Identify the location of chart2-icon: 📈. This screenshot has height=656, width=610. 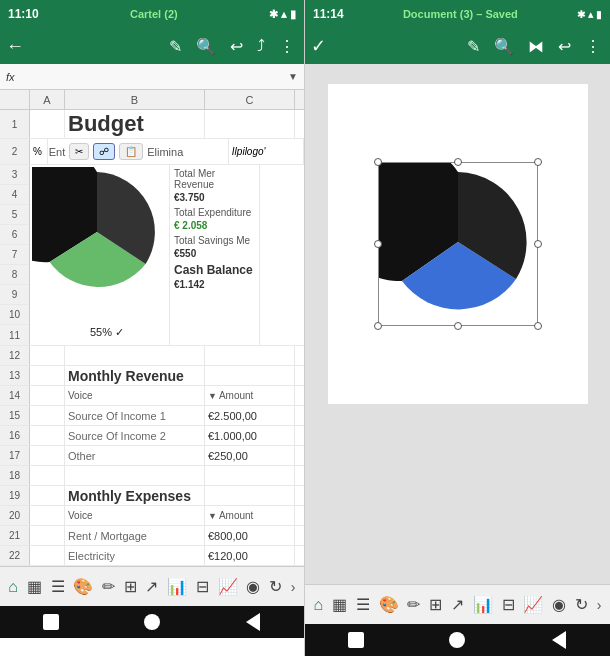
(228, 586).